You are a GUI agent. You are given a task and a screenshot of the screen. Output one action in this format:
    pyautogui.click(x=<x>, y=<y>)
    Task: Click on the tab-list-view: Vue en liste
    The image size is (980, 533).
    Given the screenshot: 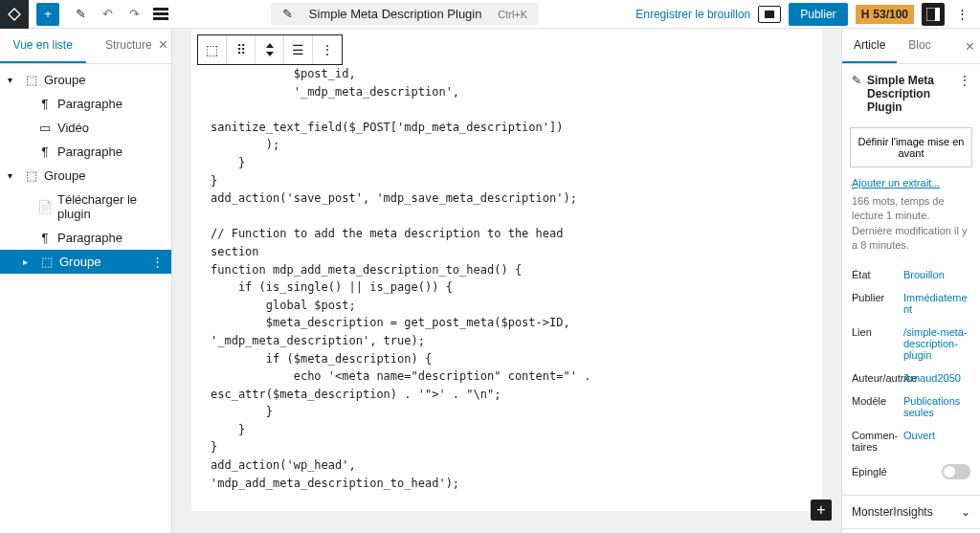 What is the action you would take?
    pyautogui.click(x=43, y=46)
    